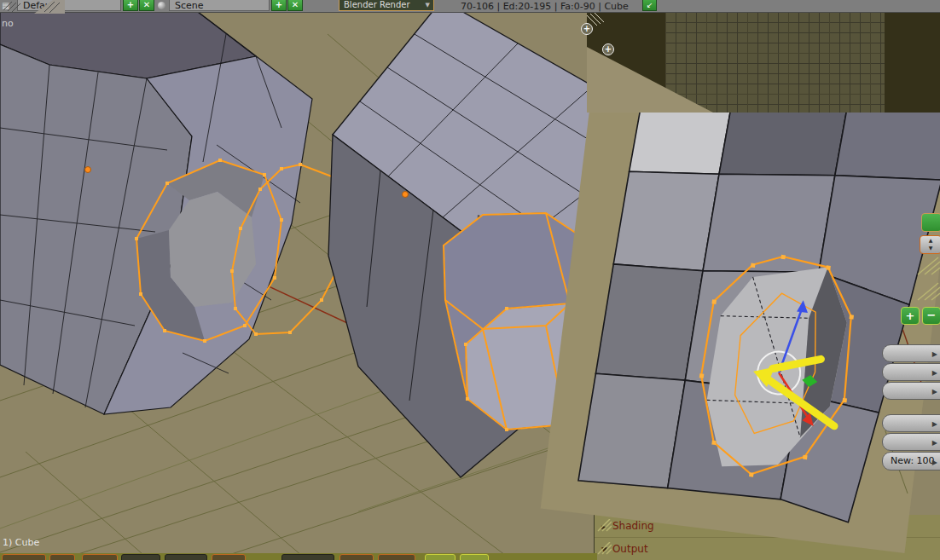 This screenshot has height=560, width=940. Describe the element at coordinates (428, 5) in the screenshot. I see `chevron-down-icon: ▼` at that location.